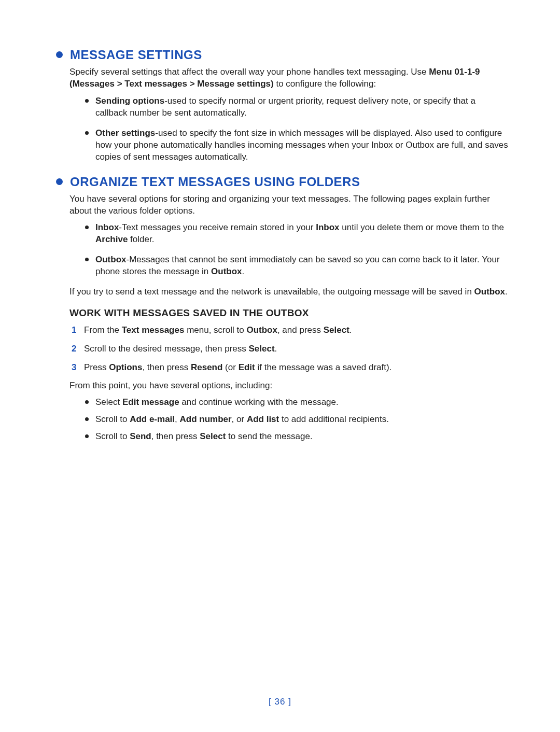 The image size is (560, 732). What do you see at coordinates (215, 182) in the screenshot?
I see `section-title: Organize Text Messages Using Folders` at bounding box center [215, 182].